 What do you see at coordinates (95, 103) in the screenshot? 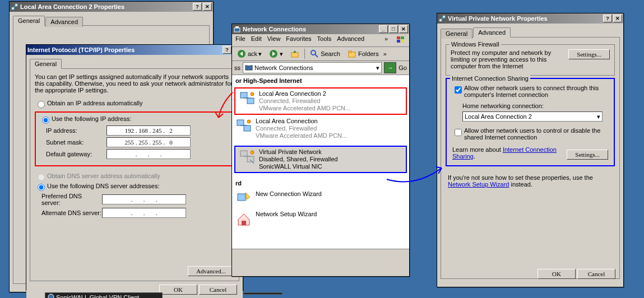
I see `label-auto-ip: Obtain an IP address automatically` at bounding box center [95, 103].